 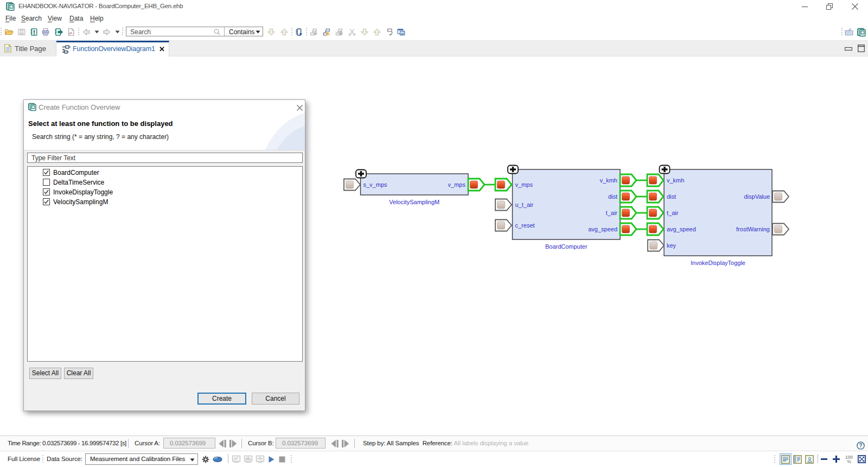 I want to click on svg-text: InvokeDisplayToggle, so click(x=718, y=263).